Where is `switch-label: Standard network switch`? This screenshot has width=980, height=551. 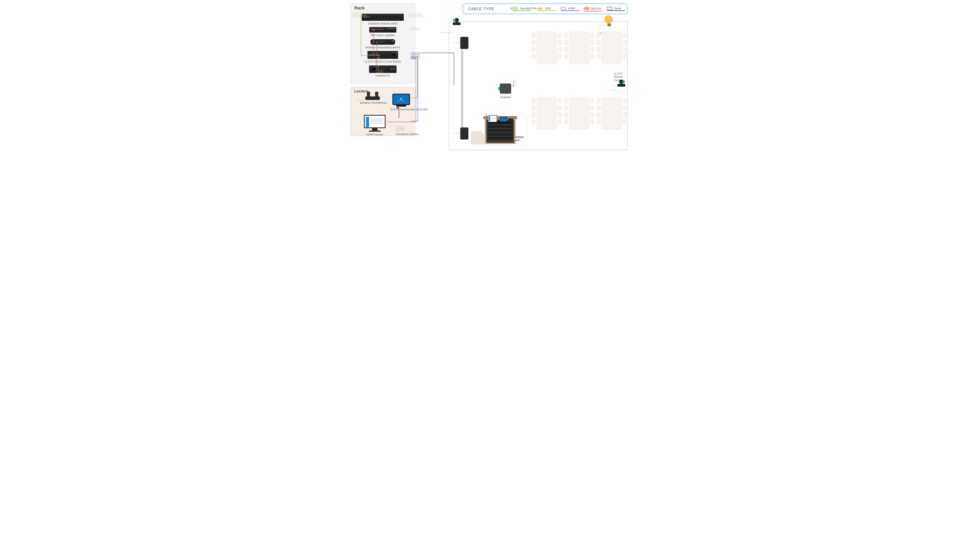 switch-label: Standard network switch is located at coordinates (383, 24).